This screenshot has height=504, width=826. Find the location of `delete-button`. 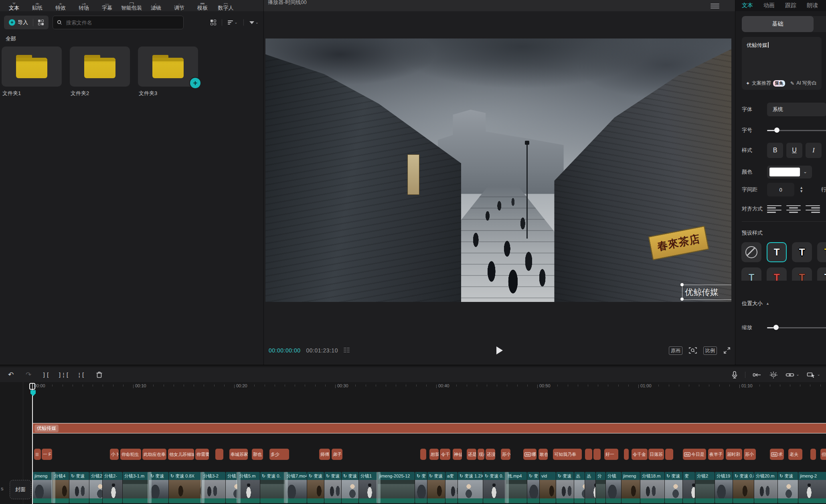

delete-button is located at coordinates (99, 375).